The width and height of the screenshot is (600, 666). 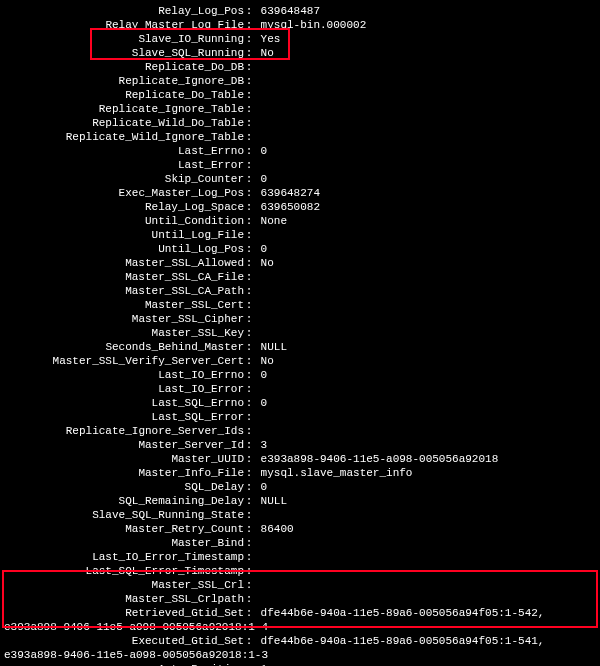 What do you see at coordinates (300, 613) in the screenshot?
I see `status-row: Retrieved_Gtid_Set: dfe44b6e-940a-11e5-8…` at bounding box center [300, 613].